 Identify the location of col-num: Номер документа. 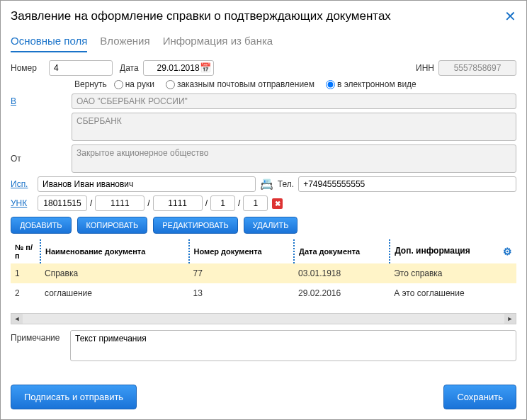
(242, 251).